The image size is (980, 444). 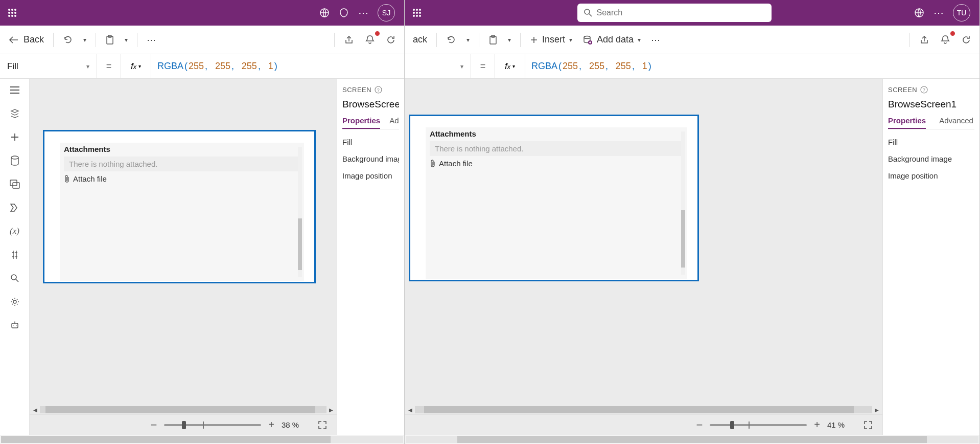 What do you see at coordinates (13, 66) in the screenshot?
I see `property-name: Fill` at bounding box center [13, 66].